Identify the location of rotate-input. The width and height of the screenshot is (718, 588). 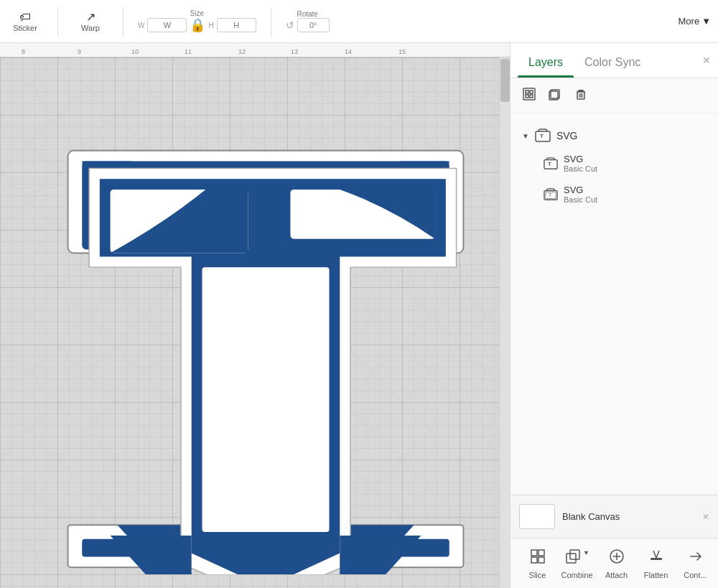
(313, 25).